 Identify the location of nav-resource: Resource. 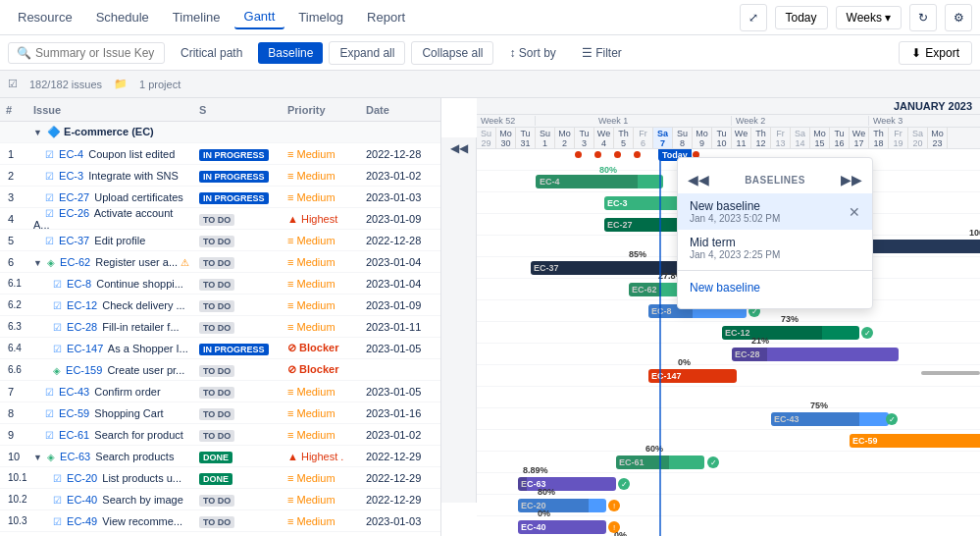
(45, 18).